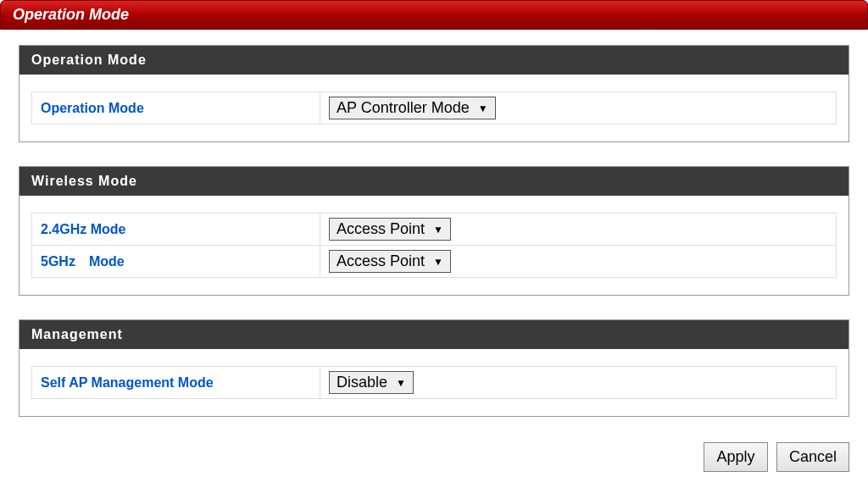  Describe the element at coordinates (127, 383) in the screenshot. I see `self-ap-label-text: Self AP Management Mode` at that location.